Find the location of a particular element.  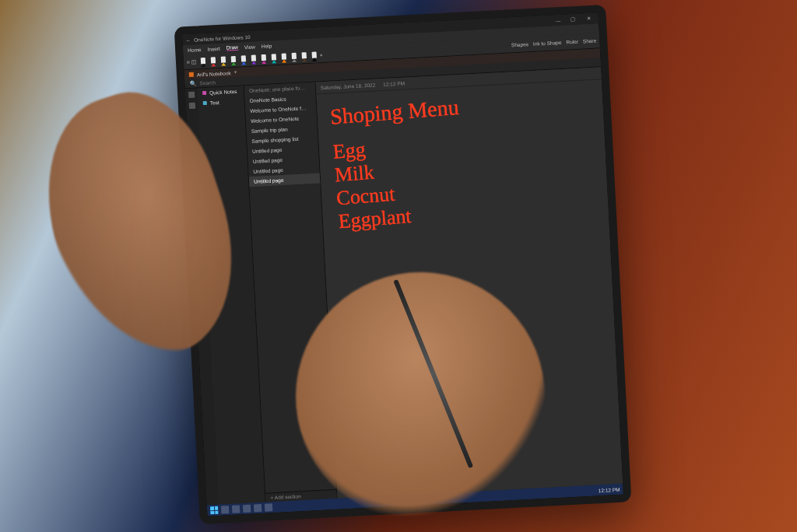

menu-insert: Insert is located at coordinates (213, 48).